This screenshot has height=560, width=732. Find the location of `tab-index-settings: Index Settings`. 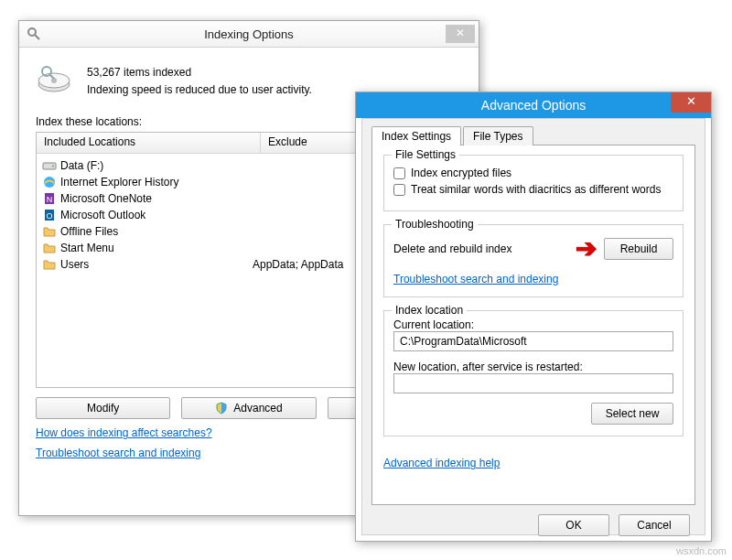

tab-index-settings: Index Settings is located at coordinates (416, 135).